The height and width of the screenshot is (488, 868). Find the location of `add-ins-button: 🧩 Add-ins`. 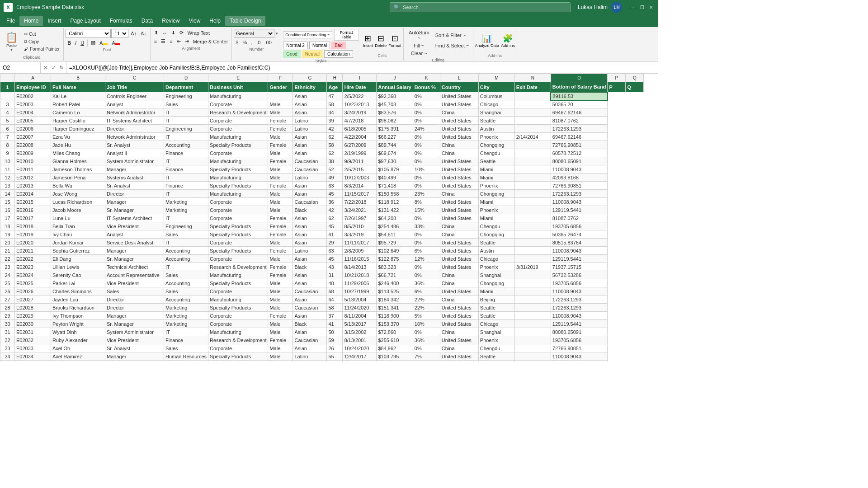

add-ins-button: 🧩 Add-ins is located at coordinates (508, 41).